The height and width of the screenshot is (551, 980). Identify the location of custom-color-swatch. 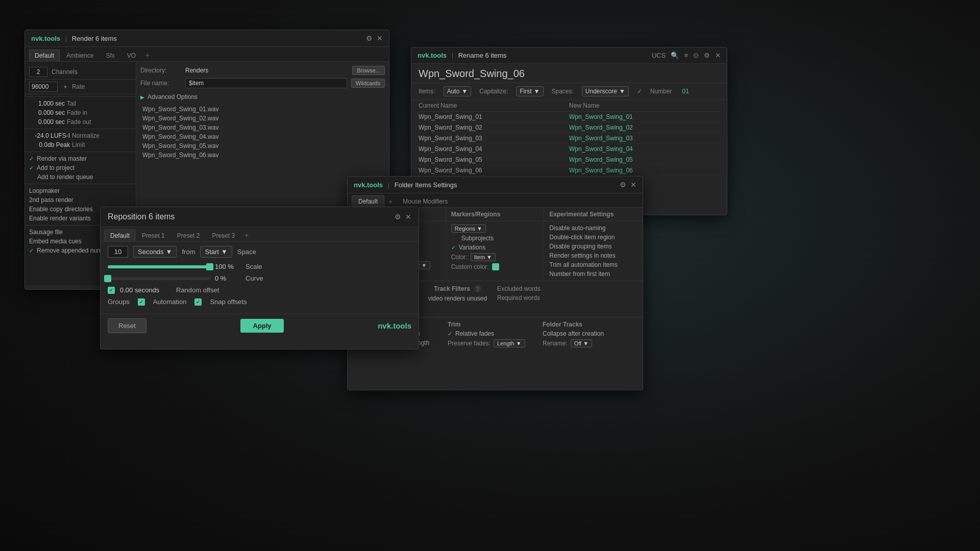
(496, 267).